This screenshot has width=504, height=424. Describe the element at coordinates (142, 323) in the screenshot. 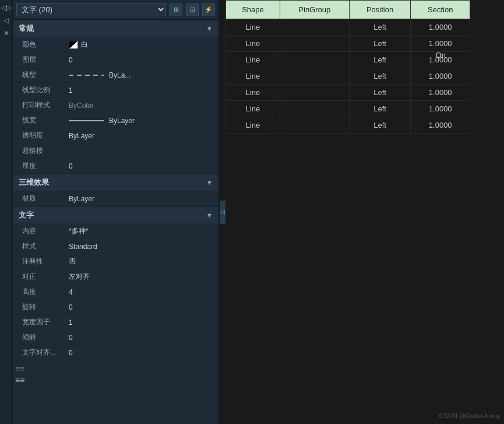

I see `prop-value-widthfactor: 1` at that location.